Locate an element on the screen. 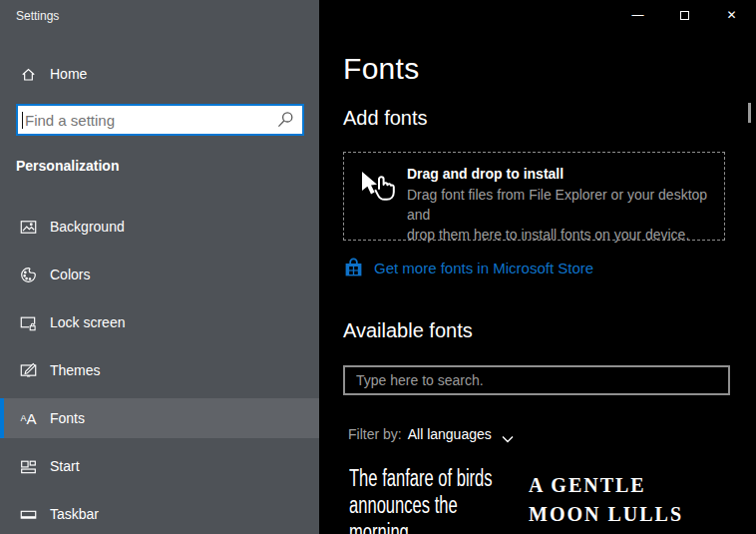  font-preview-line: The fanfare of birds is located at coordinates (421, 479).